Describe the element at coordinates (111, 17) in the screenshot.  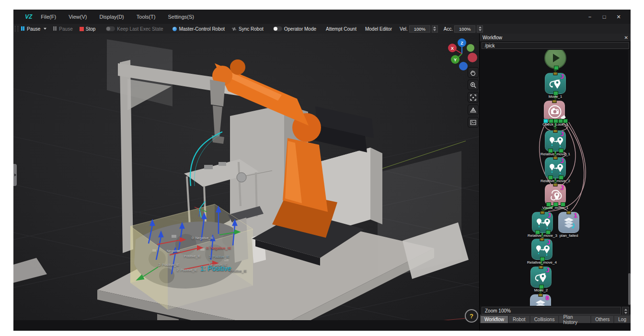
I see `menu-display: Display(D)` at that location.